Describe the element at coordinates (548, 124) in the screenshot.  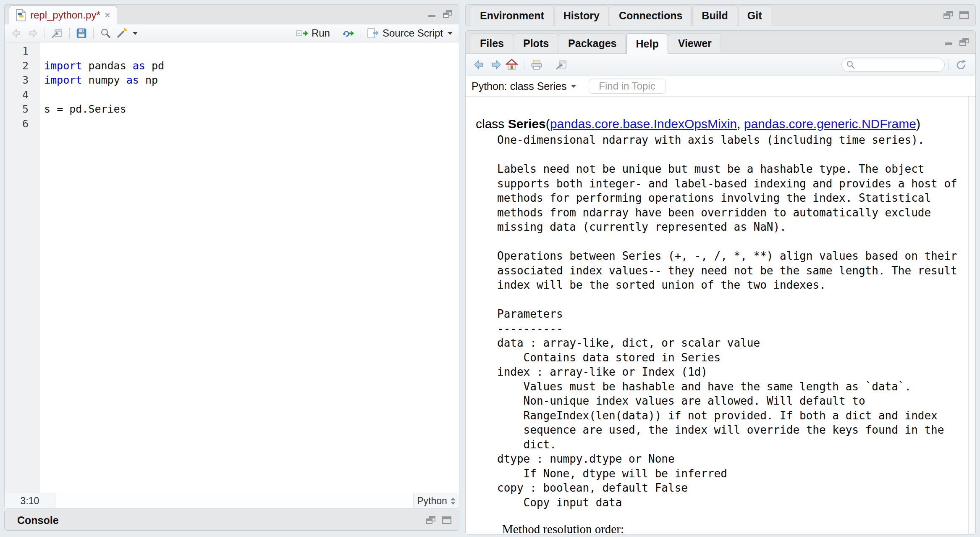
I see `paren-open: (` at that location.